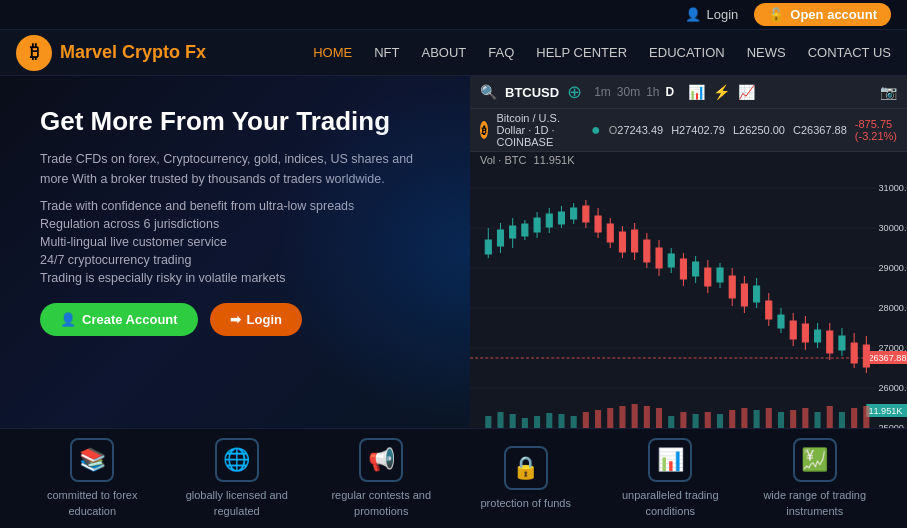  I want to click on candle-icon: ⚡, so click(722, 92).